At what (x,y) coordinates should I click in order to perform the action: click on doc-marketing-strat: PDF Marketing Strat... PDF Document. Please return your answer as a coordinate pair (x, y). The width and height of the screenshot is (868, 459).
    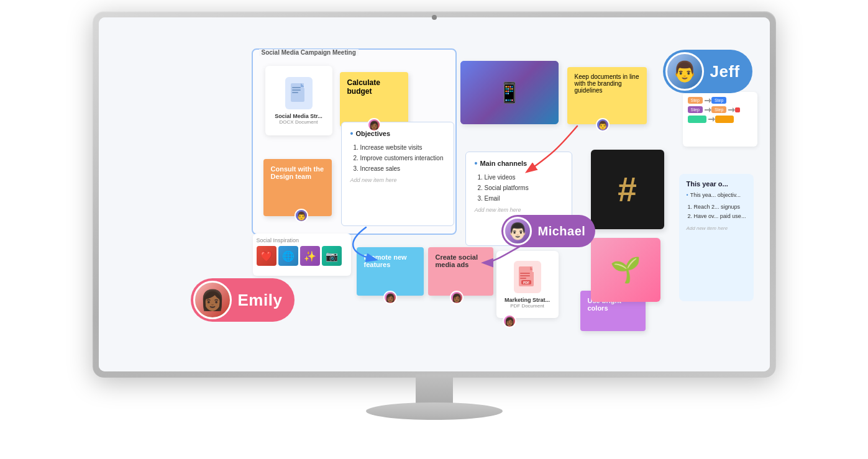
    Looking at the image, I should click on (528, 284).